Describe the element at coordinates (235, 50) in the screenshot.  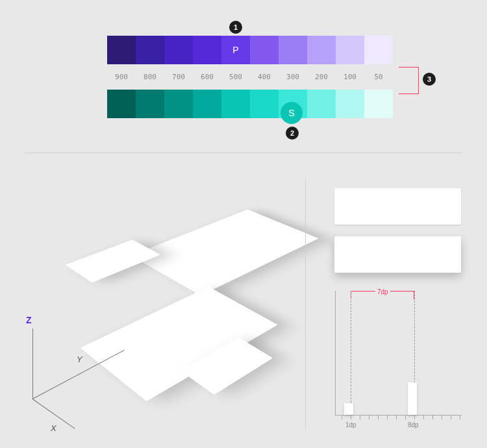
I see `primary-chip-label: P` at that location.